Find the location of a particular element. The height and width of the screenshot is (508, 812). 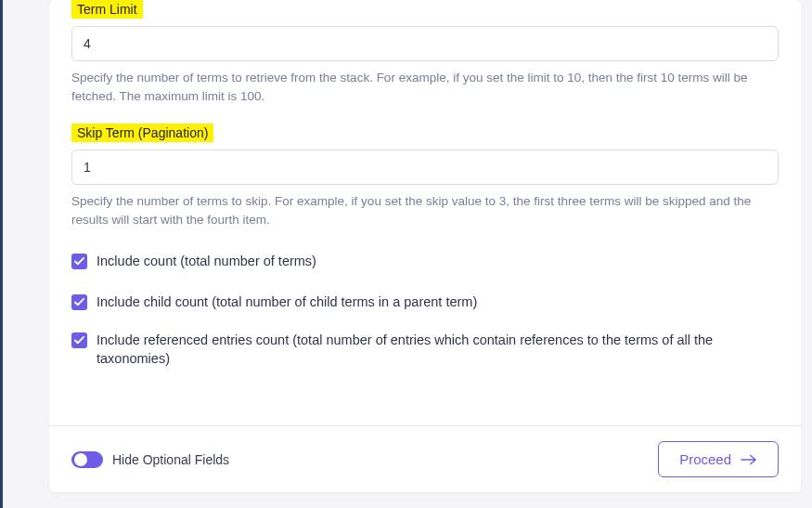

proceed-button: Proceed is located at coordinates (718, 459).